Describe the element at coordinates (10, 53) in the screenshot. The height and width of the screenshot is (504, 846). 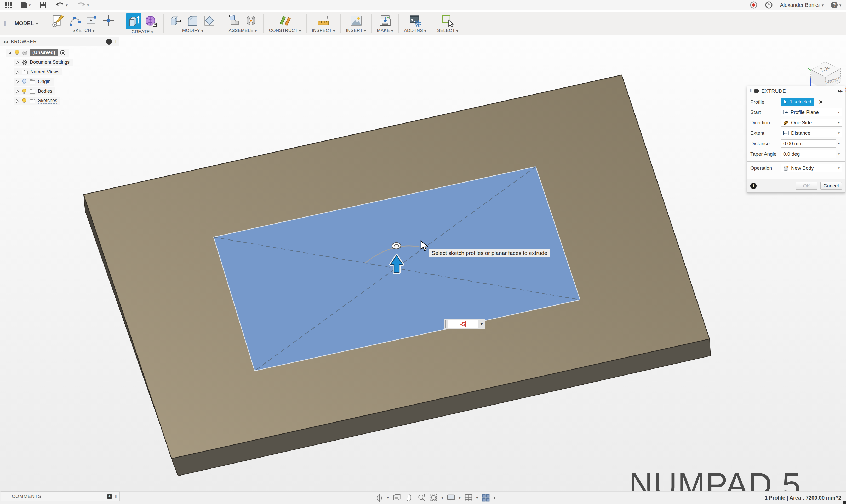
I see `expanded-arrow-icon` at that location.